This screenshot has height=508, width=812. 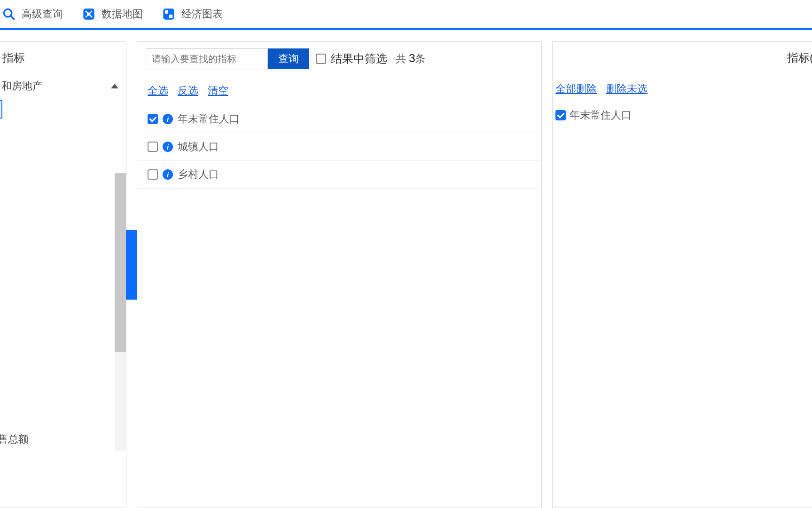 What do you see at coordinates (218, 91) in the screenshot?
I see `clear-link: 清空` at bounding box center [218, 91].